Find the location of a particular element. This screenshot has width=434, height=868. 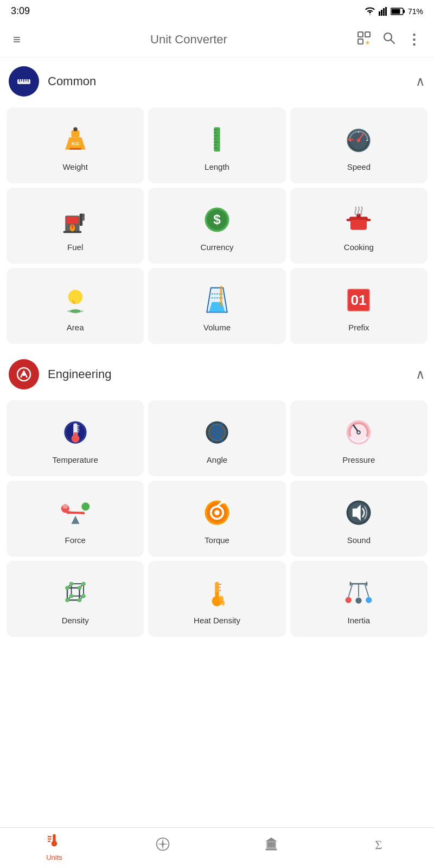

force-card: Force is located at coordinates (75, 519).